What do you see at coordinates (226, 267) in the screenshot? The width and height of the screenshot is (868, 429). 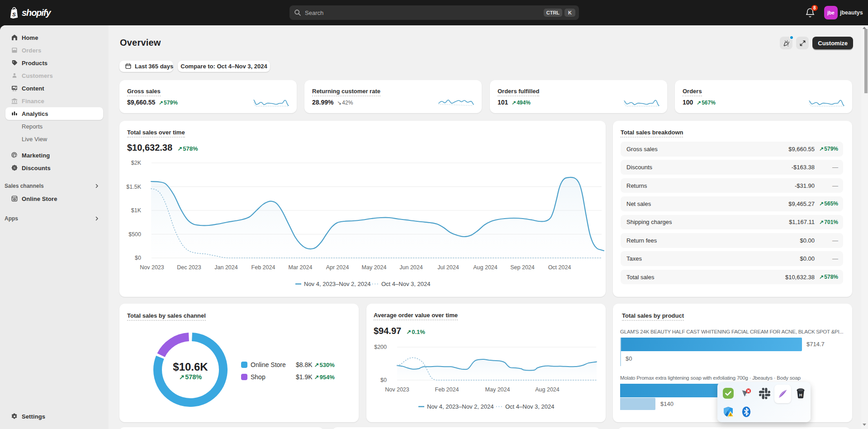 I see `svg-text: Jan 2024` at bounding box center [226, 267].